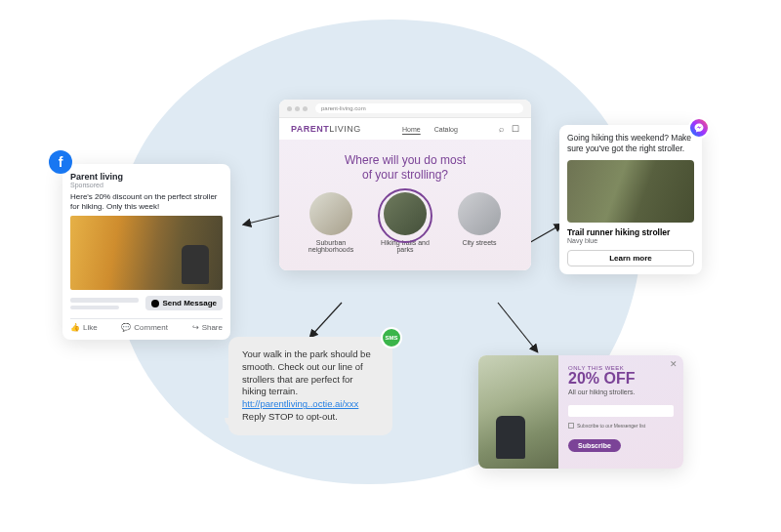  Describe the element at coordinates (405, 246) in the screenshot. I see `quiz-option-label: Hiking trails and parks` at that location.